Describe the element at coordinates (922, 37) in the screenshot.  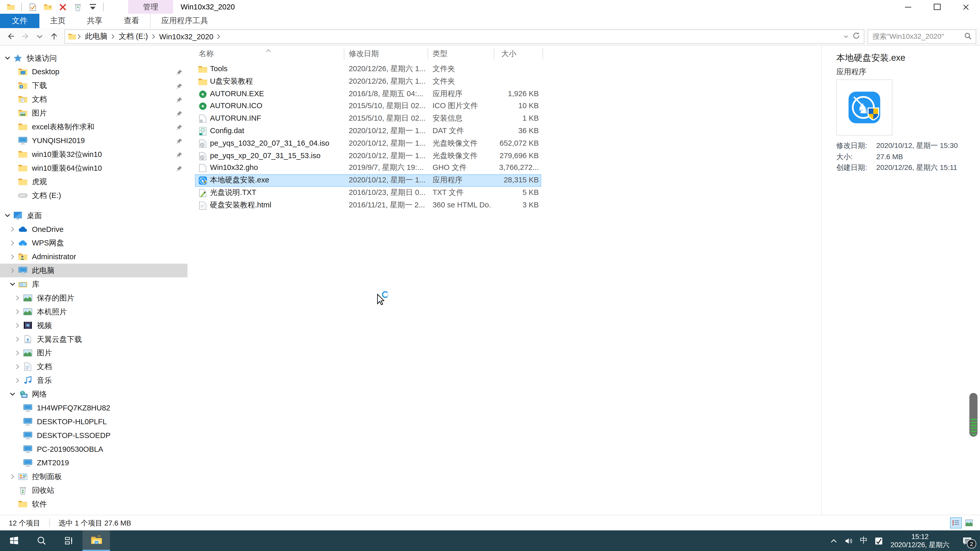
I see `search-box: 搜索"Win10x32_2020"` at that location.